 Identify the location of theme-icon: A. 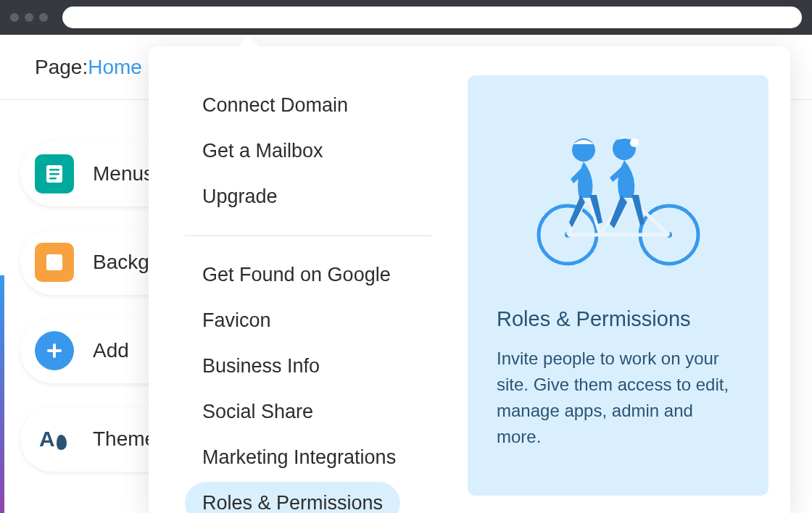
(54, 439).